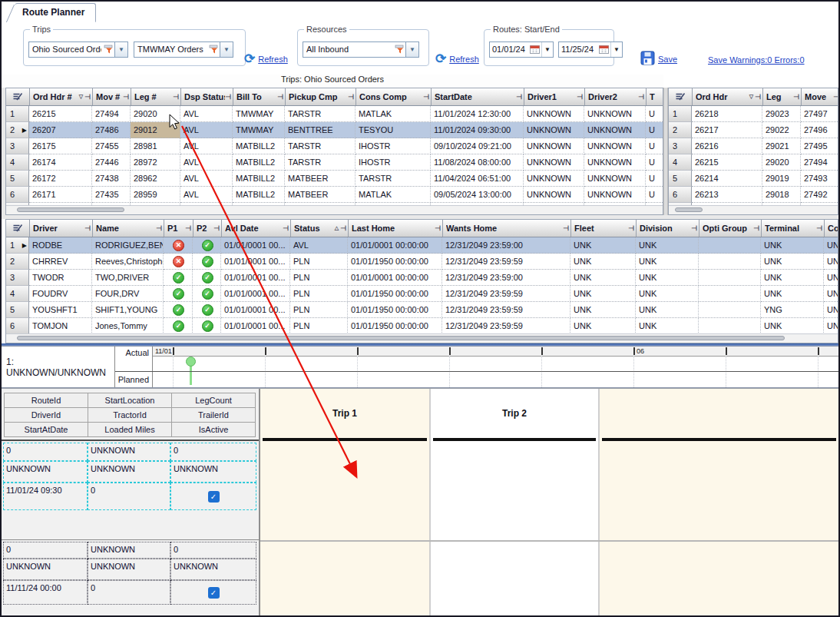  I want to click on grid-cell: 01/01/1950 00:00:00, so click(395, 310).